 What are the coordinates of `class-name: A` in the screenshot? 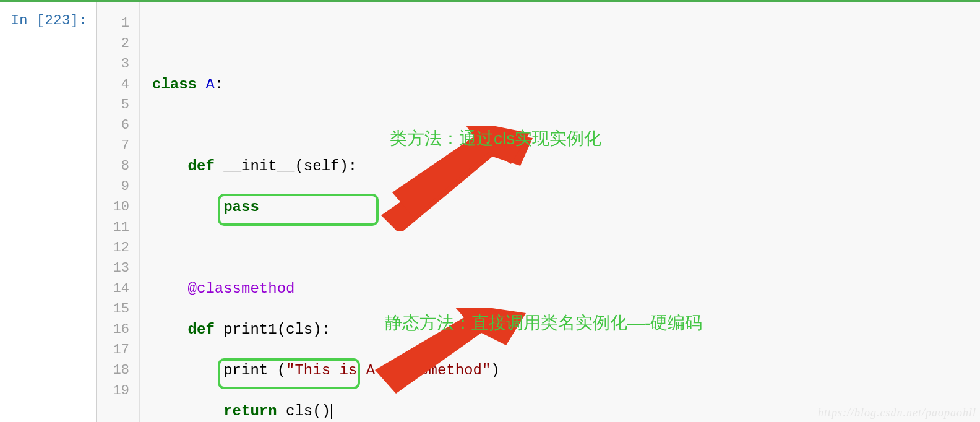 It's located at (210, 84).